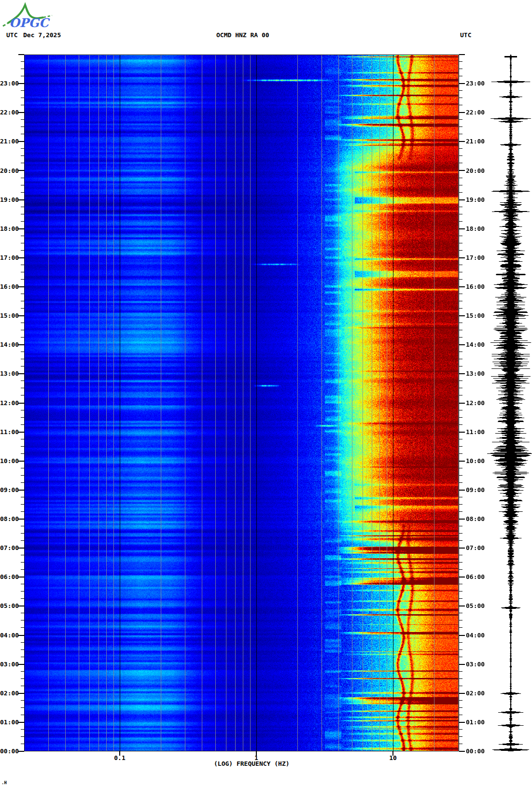  I want to click on time-label-right: 11:00, so click(476, 432).